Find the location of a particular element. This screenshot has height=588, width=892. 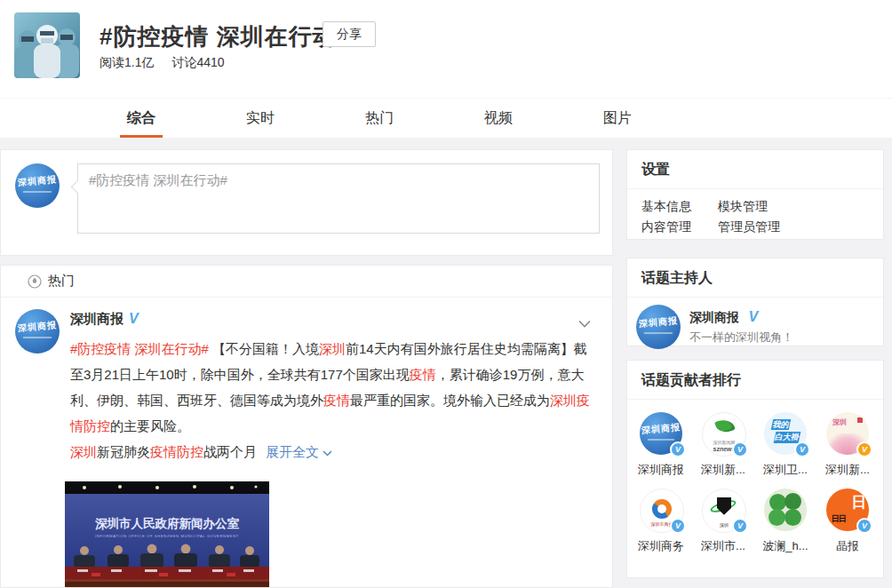

svg-text:INFORMATION OFFICE OF SHENZHEN: INFORMATION OFFICE OF SHENZHEN MUNICIPAL… is located at coordinates (167, 536).